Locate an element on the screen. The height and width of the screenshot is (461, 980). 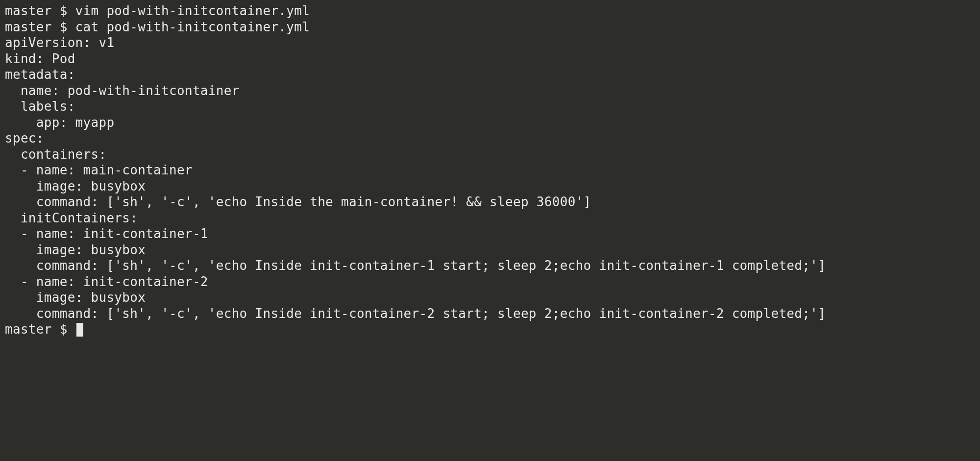
terminal-output-line: apiVersion: v1 is located at coordinates (490, 43).